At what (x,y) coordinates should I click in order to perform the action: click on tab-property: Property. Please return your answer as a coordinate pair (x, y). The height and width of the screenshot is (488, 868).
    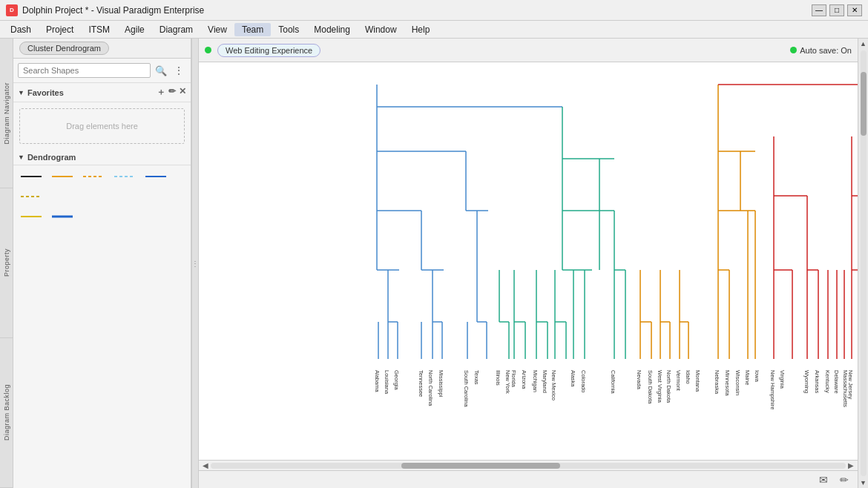
    Looking at the image, I should click on (6, 263).